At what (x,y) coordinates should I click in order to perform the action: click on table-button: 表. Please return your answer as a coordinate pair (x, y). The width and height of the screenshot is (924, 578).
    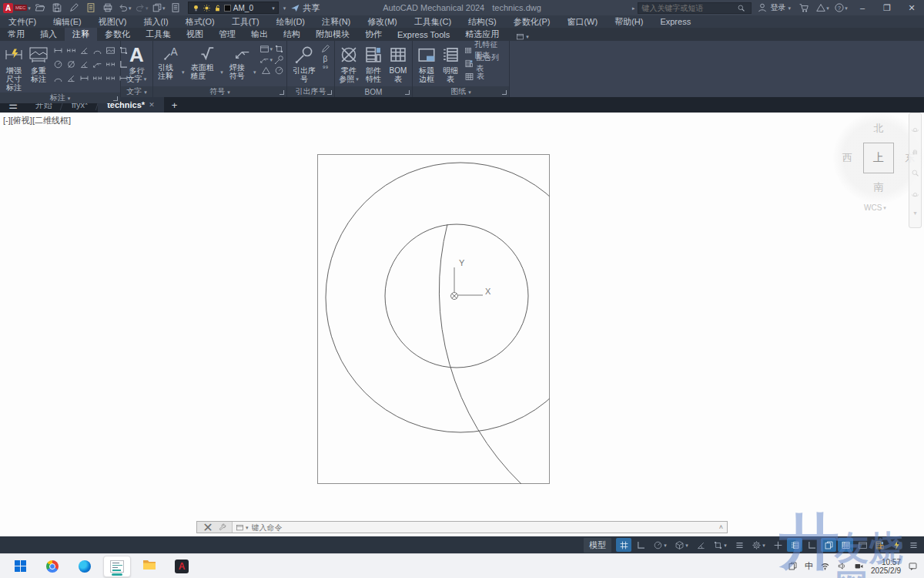
    Looking at the image, I should click on (485, 76).